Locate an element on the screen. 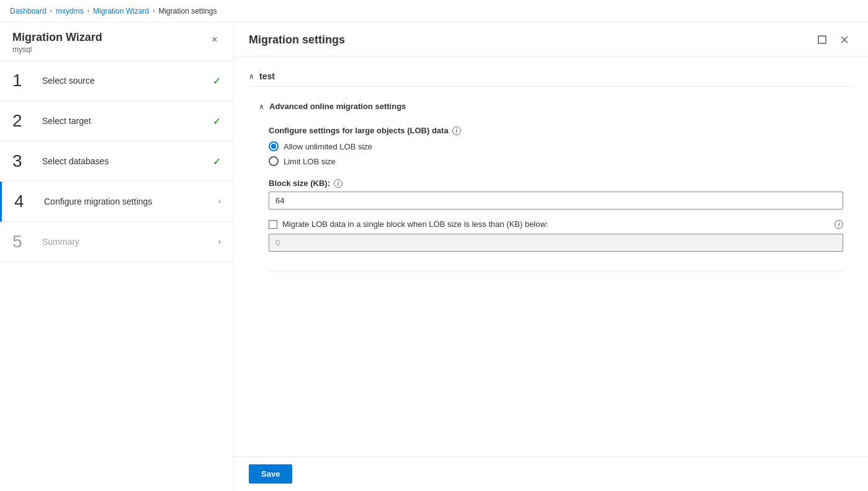  content-header: Migration settings is located at coordinates (551, 40).